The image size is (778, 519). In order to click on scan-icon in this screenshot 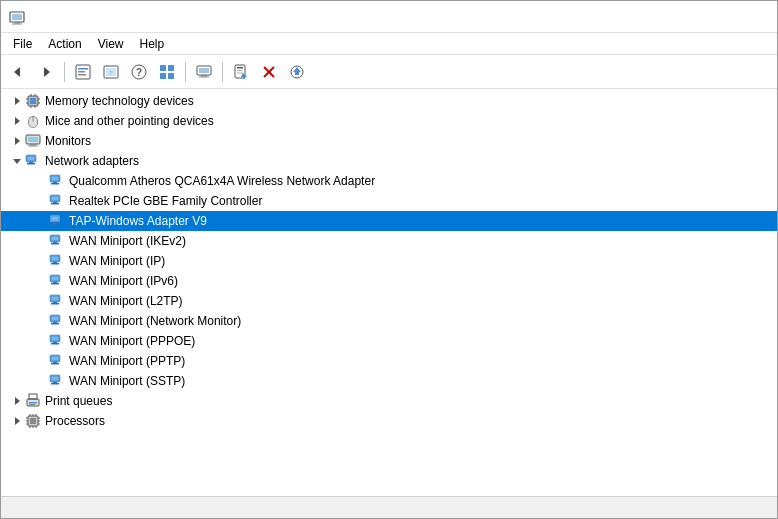, I will do `click(241, 72)`.